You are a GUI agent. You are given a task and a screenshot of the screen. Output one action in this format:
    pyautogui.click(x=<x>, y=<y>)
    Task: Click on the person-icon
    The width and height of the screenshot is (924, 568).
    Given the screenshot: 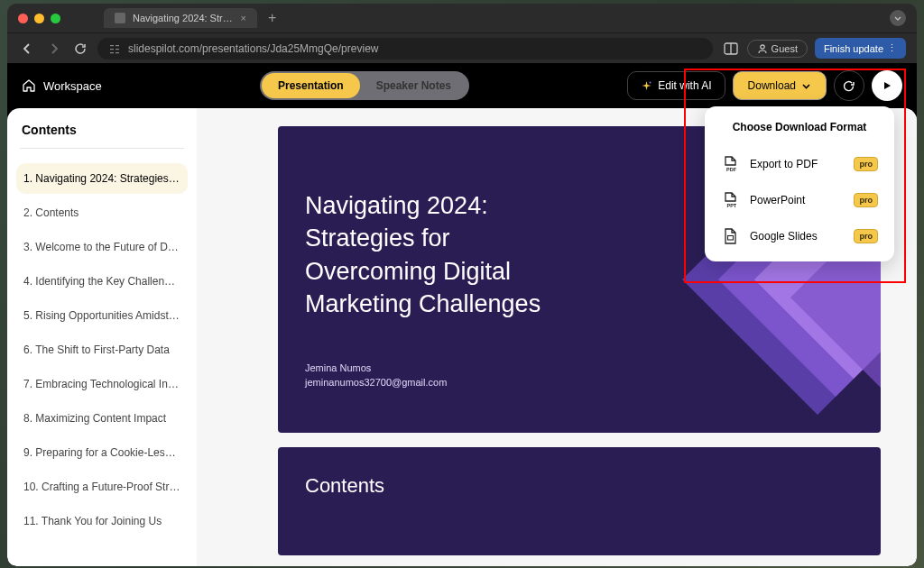 What is the action you would take?
    pyautogui.click(x=762, y=49)
    